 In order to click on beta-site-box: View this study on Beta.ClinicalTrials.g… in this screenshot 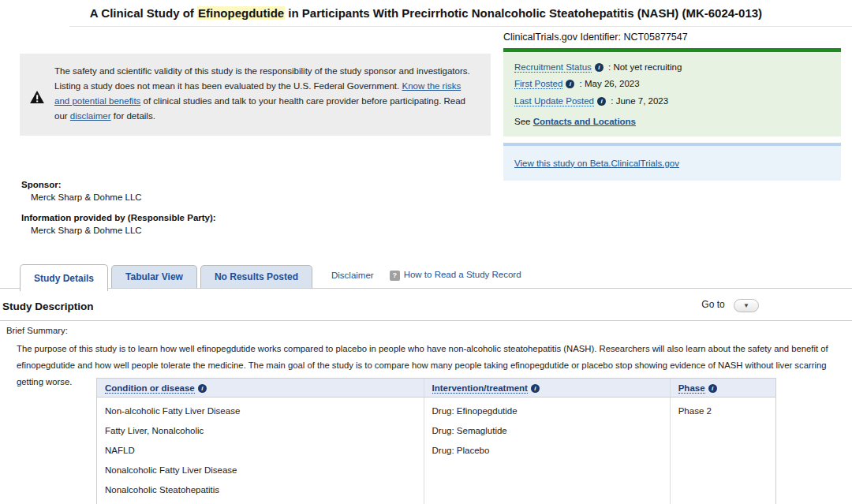, I will do `click(672, 162)`.